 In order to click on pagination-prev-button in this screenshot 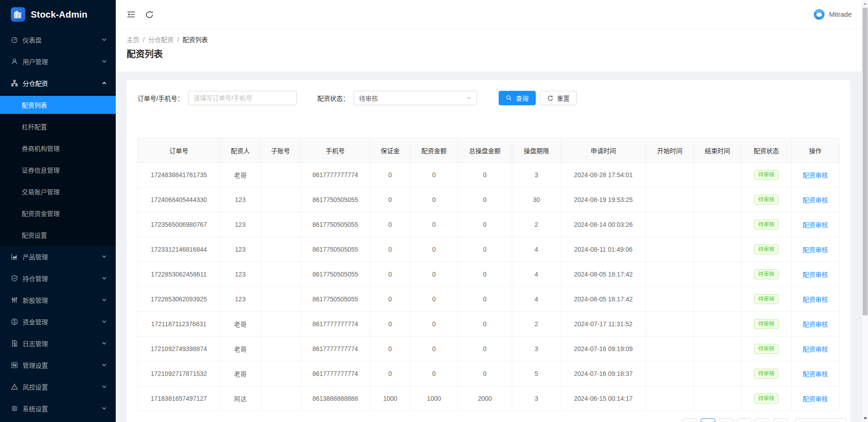, I will do `click(690, 420)`.